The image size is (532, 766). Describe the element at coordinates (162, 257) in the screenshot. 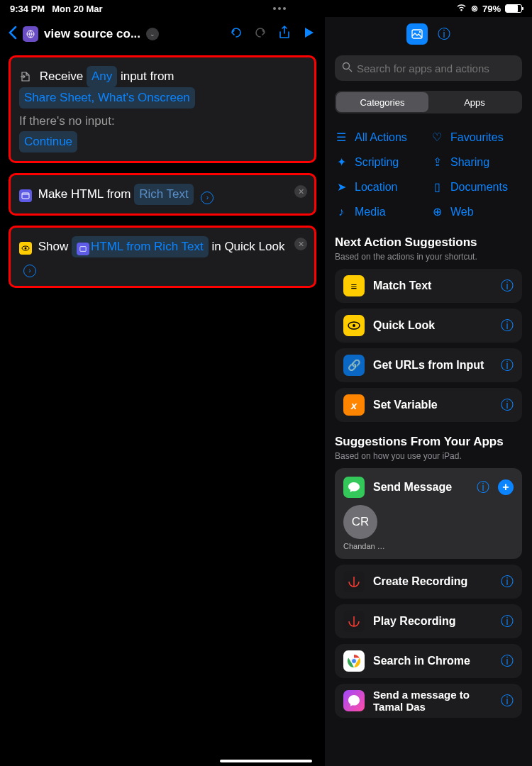

I see `quicklook-card: ✕ Show HTML from Rich Text in Quick Look…` at that location.